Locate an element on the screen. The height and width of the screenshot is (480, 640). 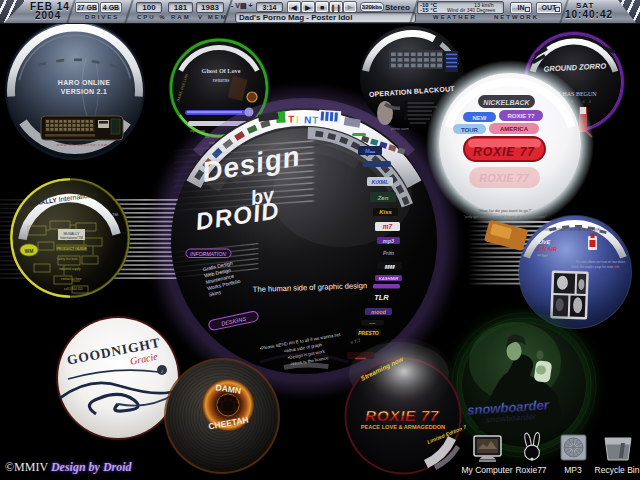
svg-text: call 1 800 555 is located at coordinates (74, 289).